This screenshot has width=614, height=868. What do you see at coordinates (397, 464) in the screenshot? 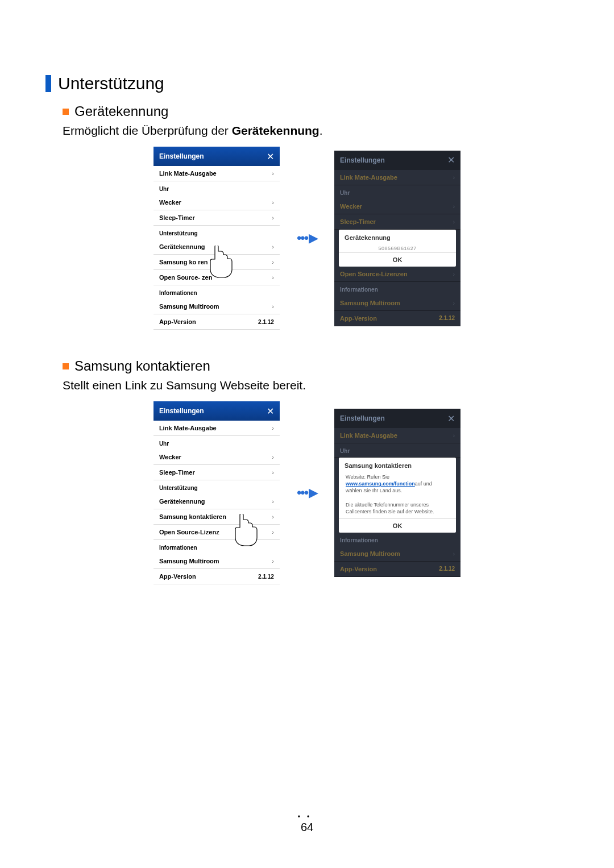
I see `popup-title: Samsung kontaktieren` at bounding box center [397, 464].